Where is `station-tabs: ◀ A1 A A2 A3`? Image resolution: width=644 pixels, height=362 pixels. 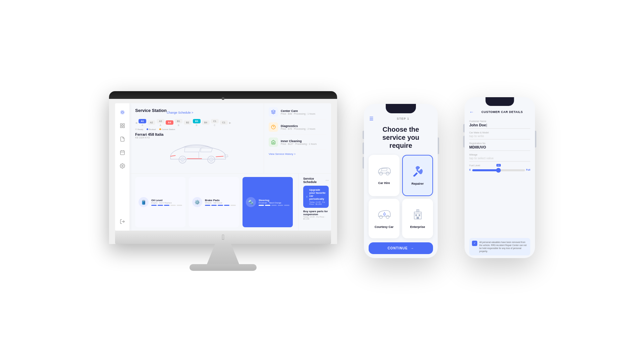 station-tabs: ◀ A1 A A2 A3 is located at coordinates (197, 123).